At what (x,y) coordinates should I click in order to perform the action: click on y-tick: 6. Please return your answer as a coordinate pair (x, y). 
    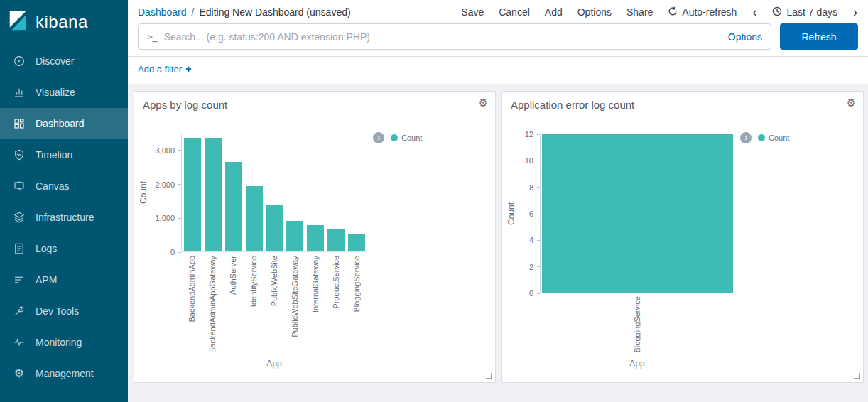
    Looking at the image, I should click on (534, 214).